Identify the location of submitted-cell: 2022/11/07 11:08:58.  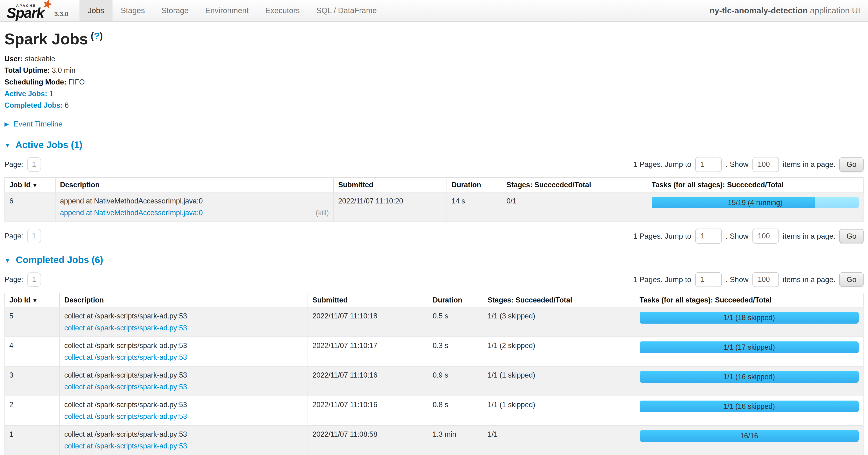
(368, 440).